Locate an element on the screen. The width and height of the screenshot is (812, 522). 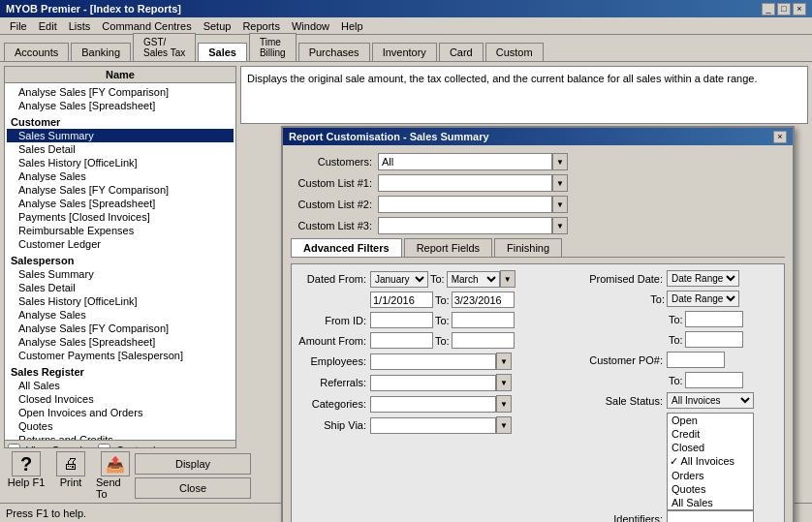
tab-time-billing: TimeBilling is located at coordinates (273, 46).